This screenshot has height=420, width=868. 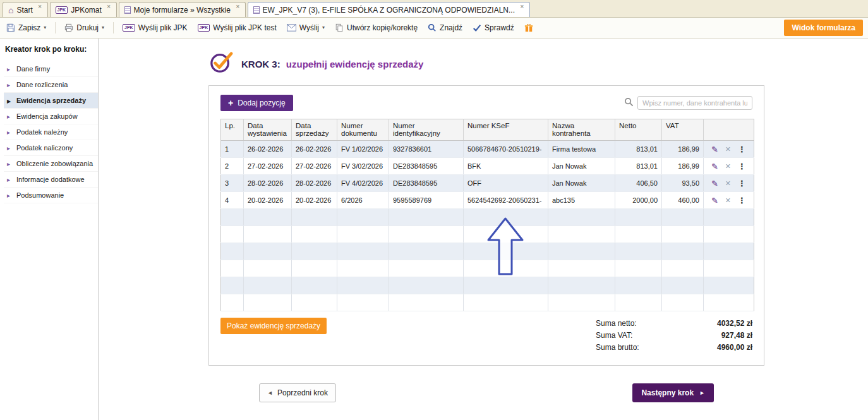 What do you see at coordinates (673, 393) in the screenshot?
I see `next-step-button: Następny krok ►` at bounding box center [673, 393].